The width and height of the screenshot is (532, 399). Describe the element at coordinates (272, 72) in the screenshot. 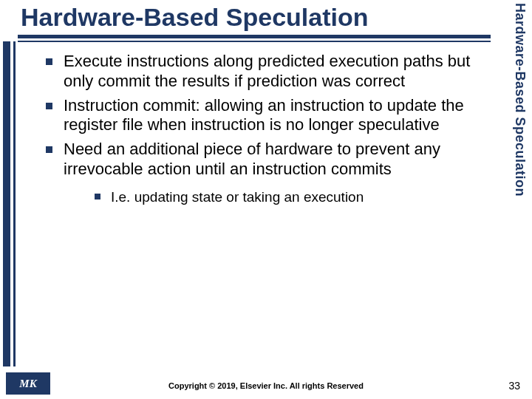

I see `list-item: Execute instructions along predicted exe…` at that location.